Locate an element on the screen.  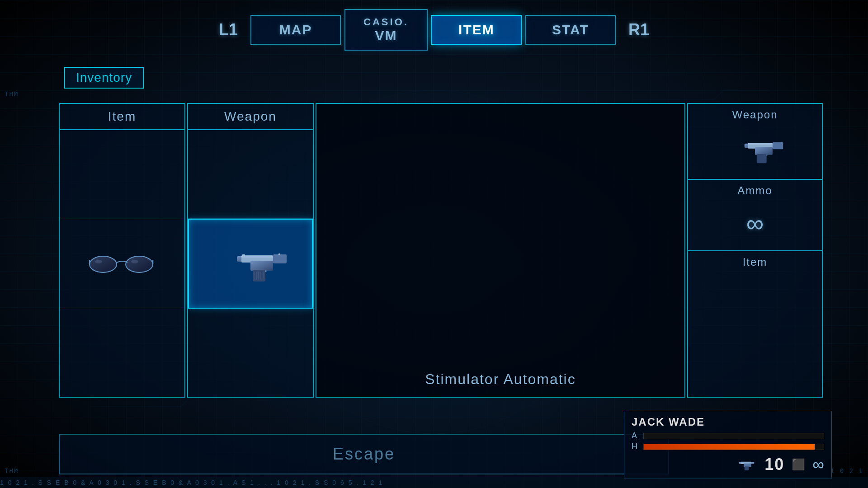
right-ammo-section: Ammo ∞ is located at coordinates (755, 216).